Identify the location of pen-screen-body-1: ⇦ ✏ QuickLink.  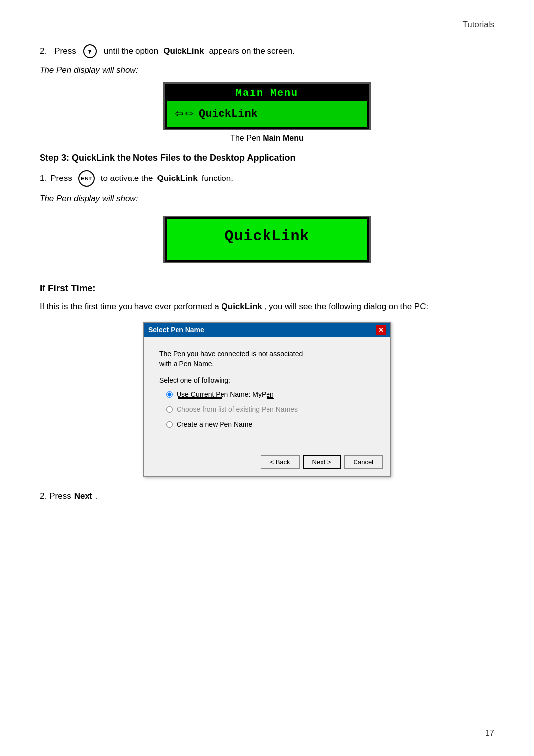
(267, 114).